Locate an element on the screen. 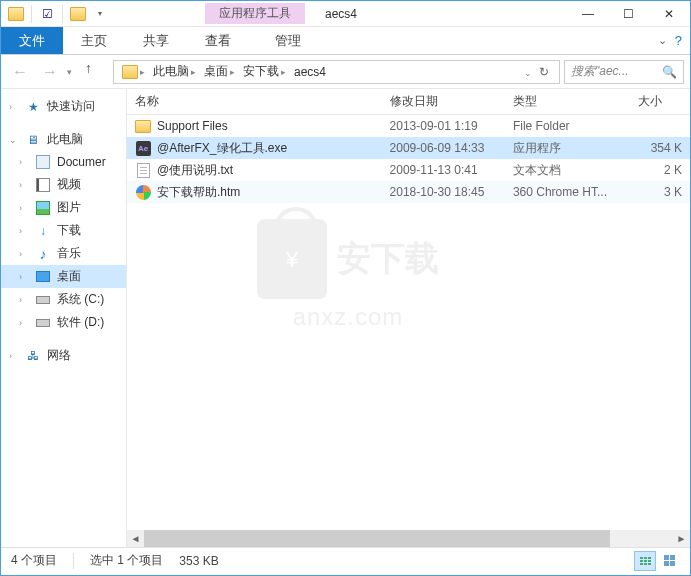  file-list: Support Files 2013-09-01 1:19 File Folde… is located at coordinates (408, 159).